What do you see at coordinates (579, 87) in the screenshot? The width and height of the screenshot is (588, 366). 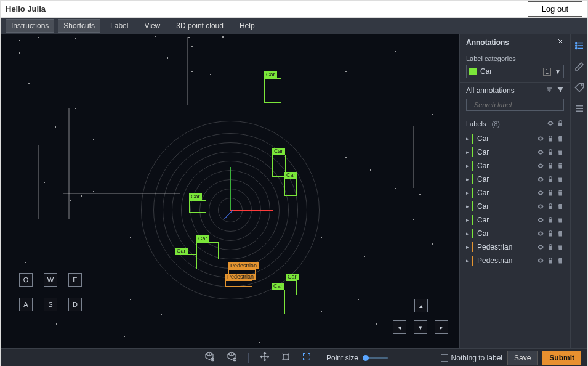 I see `tag-rail-icon` at bounding box center [579, 87].